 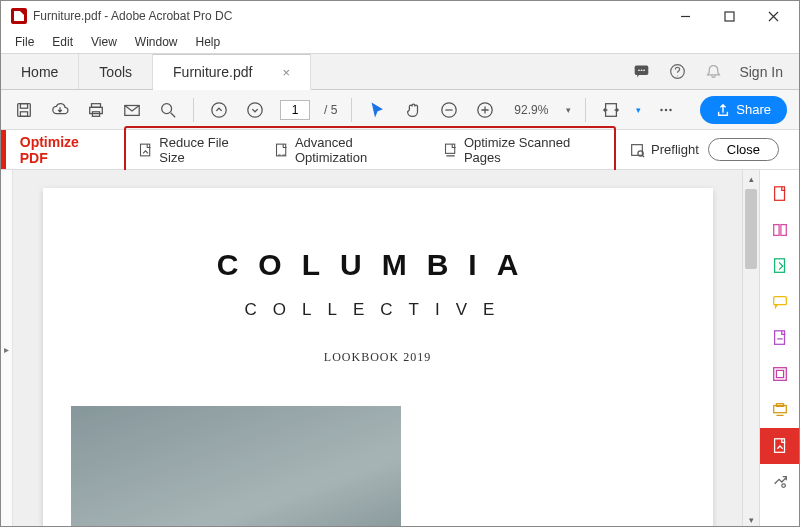 What do you see at coordinates (744, 150) in the screenshot?
I see `optimize-close-button: Close` at bounding box center [744, 150].